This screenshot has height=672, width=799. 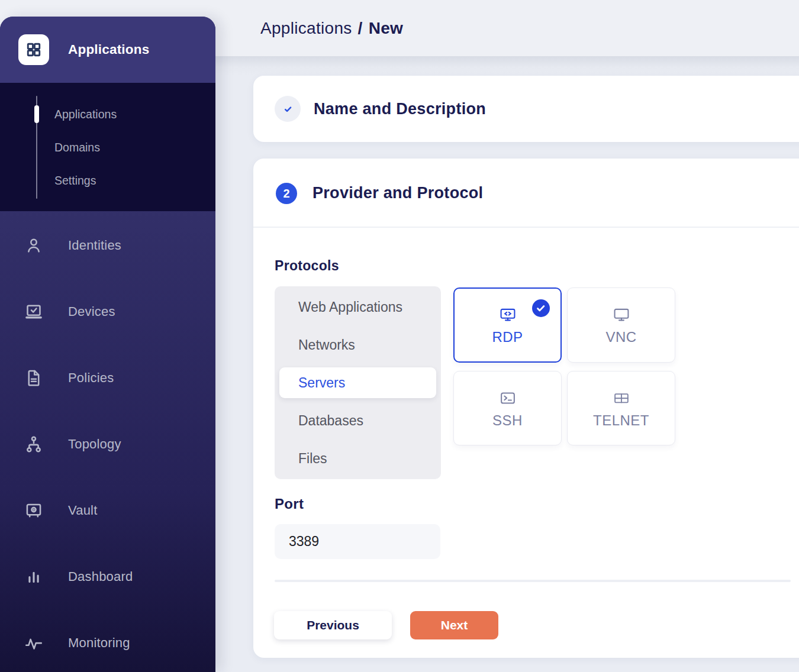 I want to click on step1-card: Name and Description, so click(x=526, y=109).